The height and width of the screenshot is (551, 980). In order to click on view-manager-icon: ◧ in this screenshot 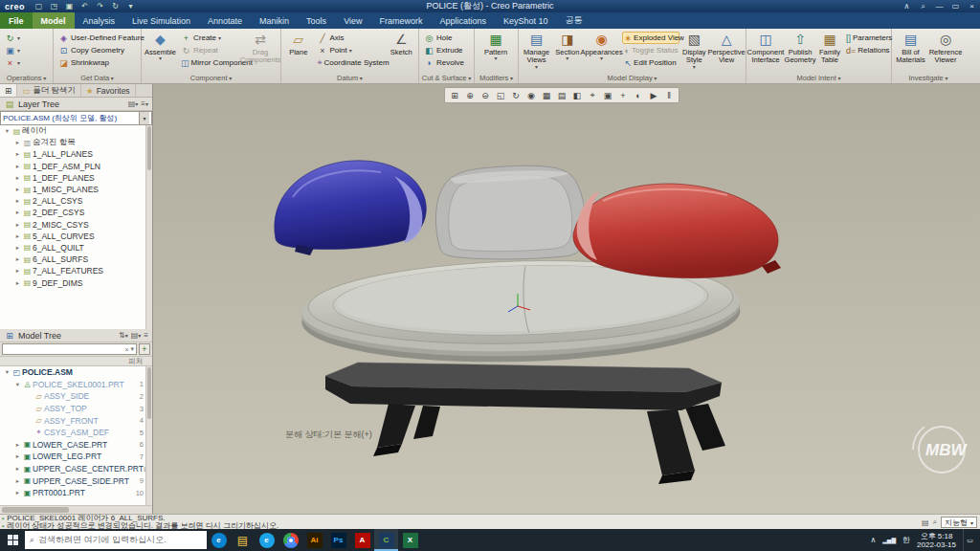, I will do `click(577, 96)`.